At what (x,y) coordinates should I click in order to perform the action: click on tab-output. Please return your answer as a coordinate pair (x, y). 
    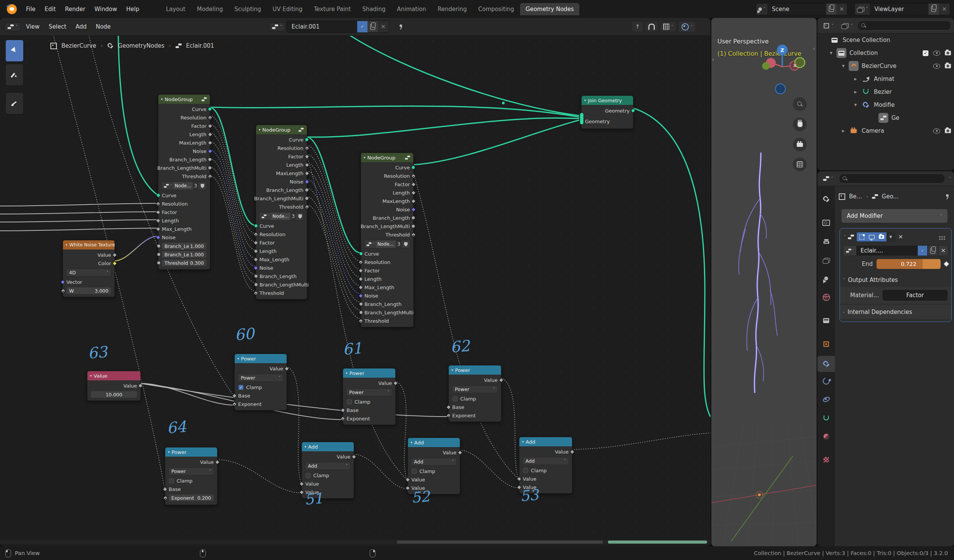
    Looking at the image, I should click on (826, 242).